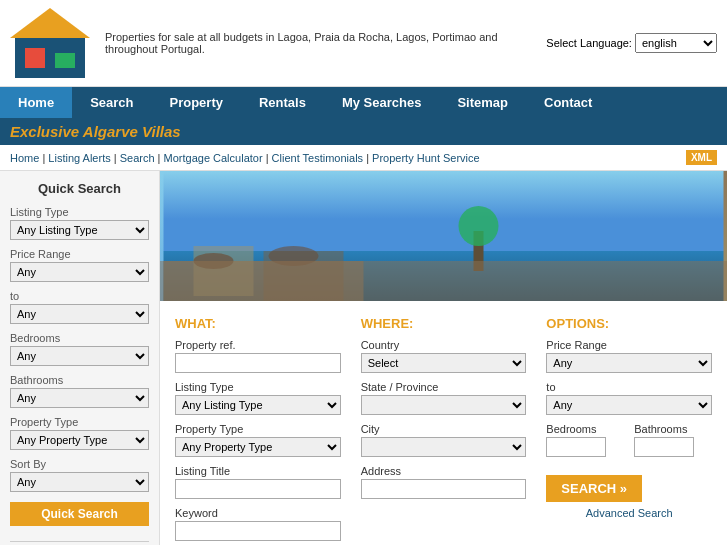  I want to click on bedrooms-label: Bedrooms, so click(80, 338).